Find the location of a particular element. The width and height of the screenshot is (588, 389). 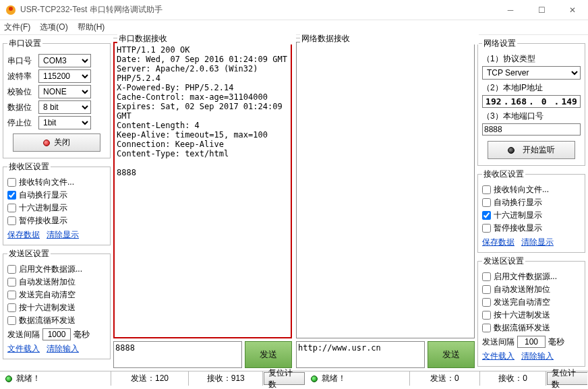

status-bar: 就绪！ 发送：120 接收：913 复位计数 就绪！ 发送：0 接收：0 复位计… is located at coordinates (294, 378).